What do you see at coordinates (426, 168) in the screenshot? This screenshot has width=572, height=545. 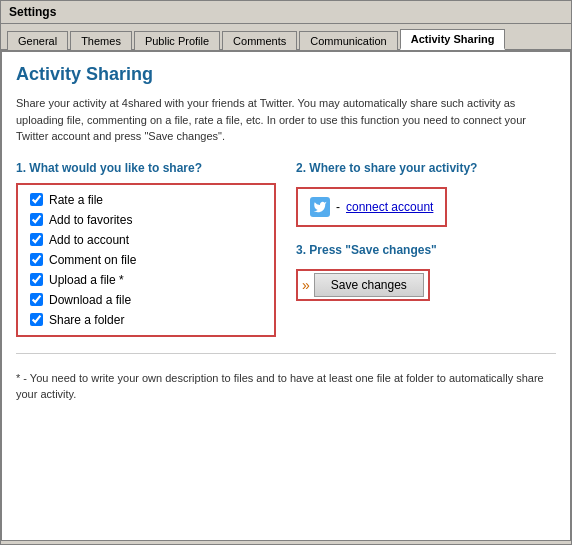 I see `section2-title: 2. Where to share your activity?` at bounding box center [426, 168].